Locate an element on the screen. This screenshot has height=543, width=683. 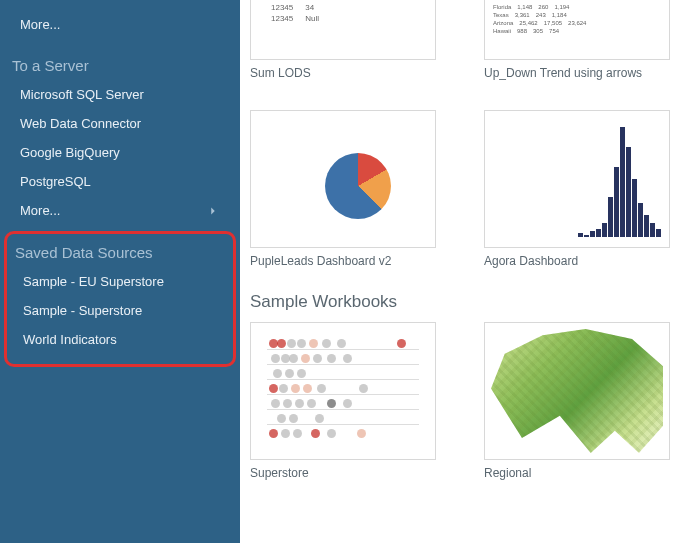
sidebar-more-label: More... is located at coordinates (40, 210).